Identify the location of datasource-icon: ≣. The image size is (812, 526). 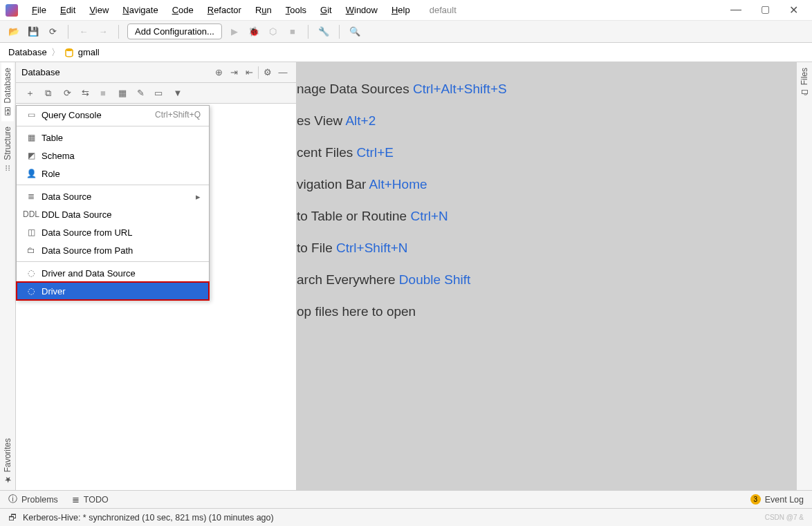
(31, 196).